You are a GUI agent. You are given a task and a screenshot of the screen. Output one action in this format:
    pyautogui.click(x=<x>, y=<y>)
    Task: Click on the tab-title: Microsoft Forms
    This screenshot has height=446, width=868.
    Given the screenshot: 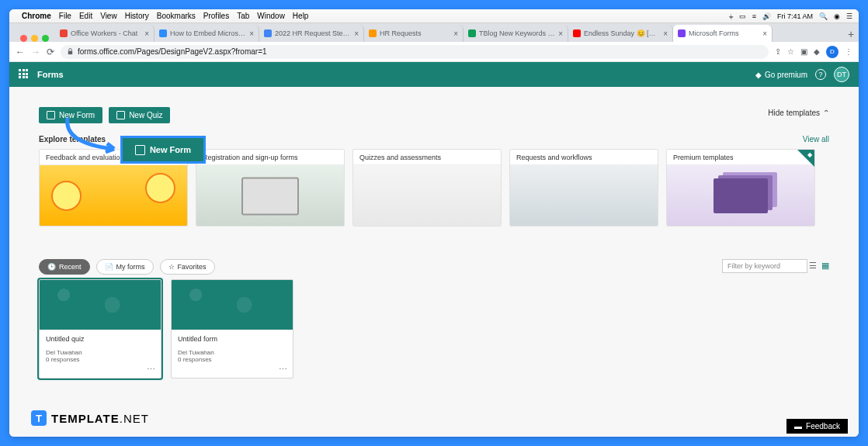 What is the action you would take?
    pyautogui.click(x=724, y=33)
    